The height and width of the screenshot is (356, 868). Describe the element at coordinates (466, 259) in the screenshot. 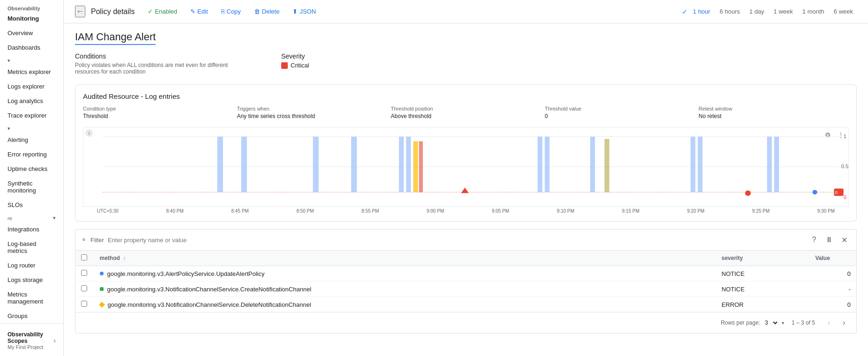

I see `table-header-row: method ↑ severity Value` at that location.